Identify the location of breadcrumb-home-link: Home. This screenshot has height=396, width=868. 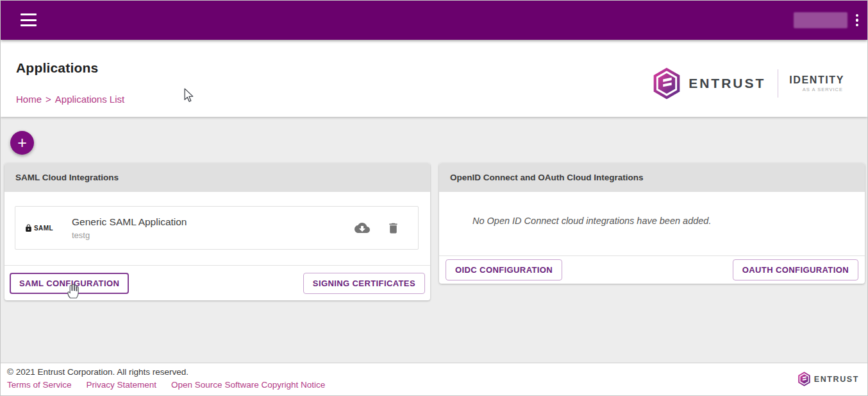
(29, 99).